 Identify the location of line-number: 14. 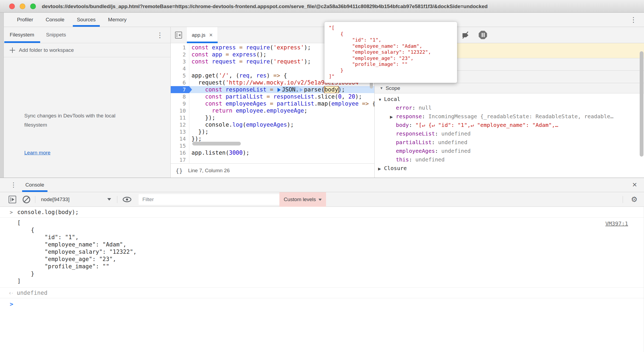
(180, 139).